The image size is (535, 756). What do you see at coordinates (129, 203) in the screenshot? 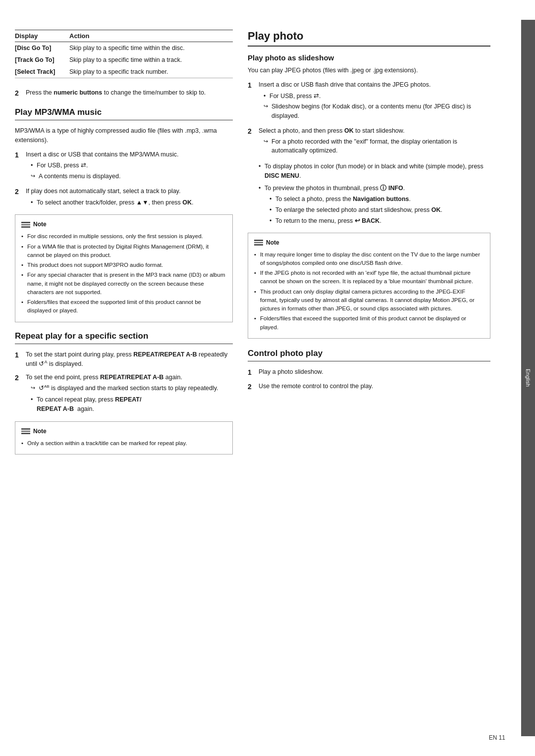
I see `bullet-sublist: To select another track/folder, press ▲▼…` at bounding box center [129, 203].